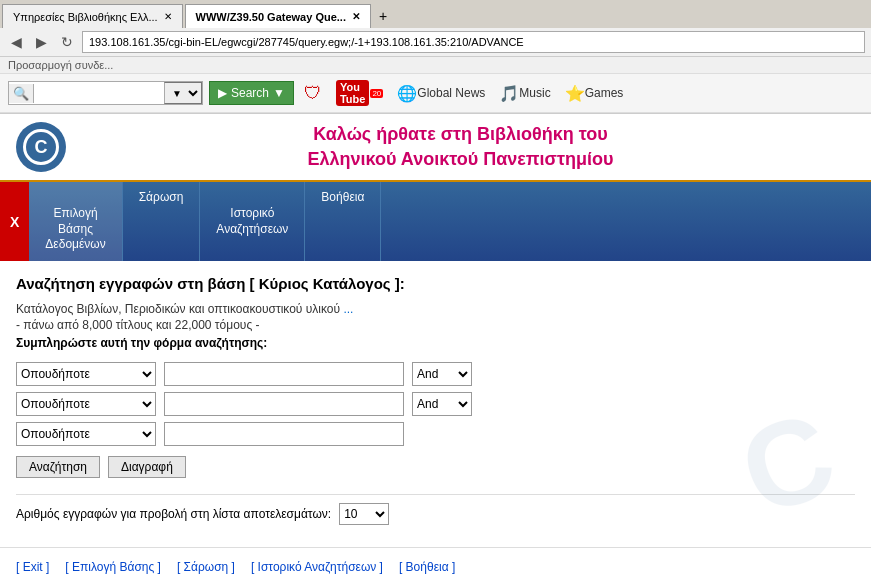 The width and height of the screenshot is (871, 586). What do you see at coordinates (436, 325) in the screenshot?
I see `catalog-sub: - πάνω από 8,000 τίτλους και 22,000 τόμο…` at bounding box center [436, 325].